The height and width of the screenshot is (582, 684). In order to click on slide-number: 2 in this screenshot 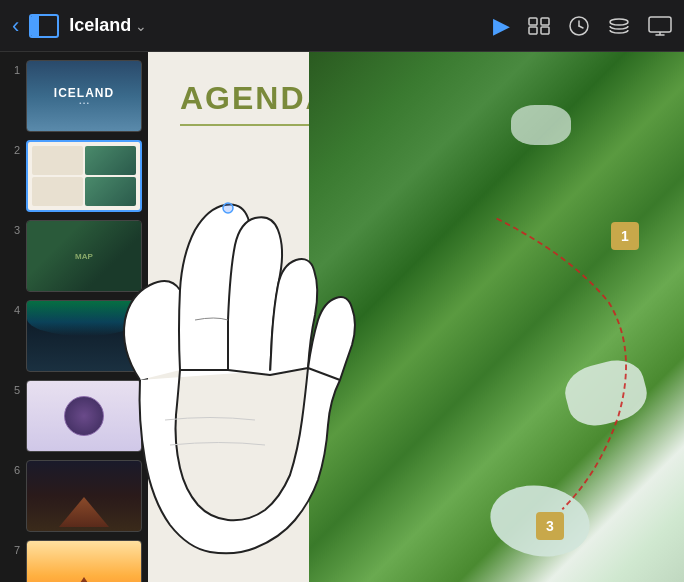, I will do `click(13, 148)`.